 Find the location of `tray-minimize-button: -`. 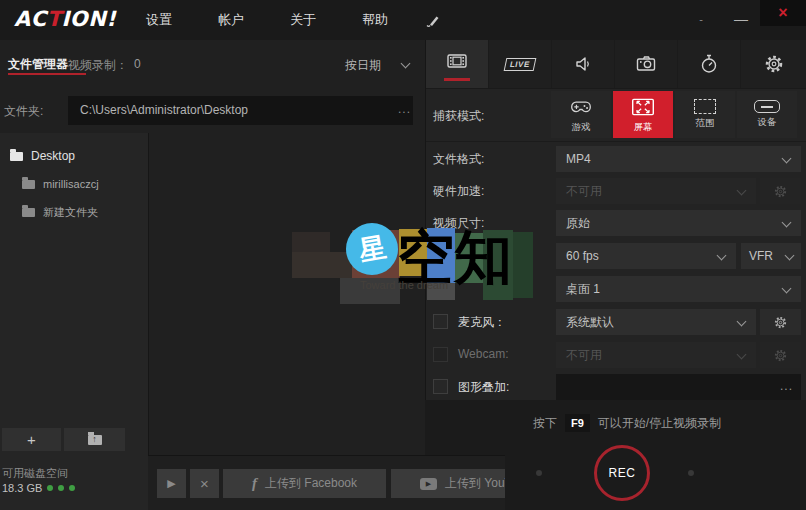

tray-minimize-button: - is located at coordinates (701, 19).